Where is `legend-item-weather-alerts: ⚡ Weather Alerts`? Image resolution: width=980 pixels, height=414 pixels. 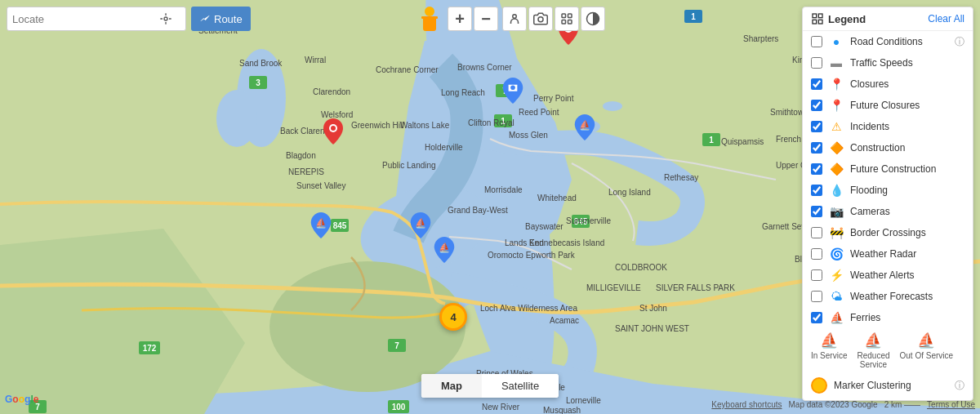
legend-item-weather-alerts: ⚡ Weather Alerts is located at coordinates (888, 275).